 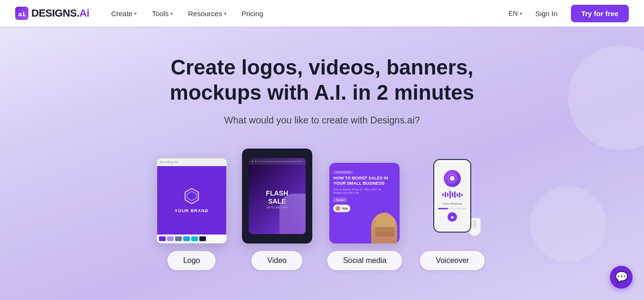 I want to click on video-card: FLASHSALE UP TO 30% OFF Video, so click(x=277, y=209).